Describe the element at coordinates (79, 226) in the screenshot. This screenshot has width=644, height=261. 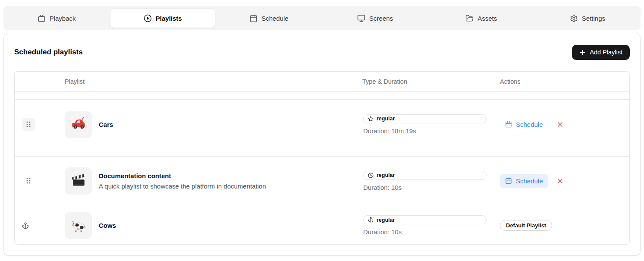
I see `cow-emoji` at that location.